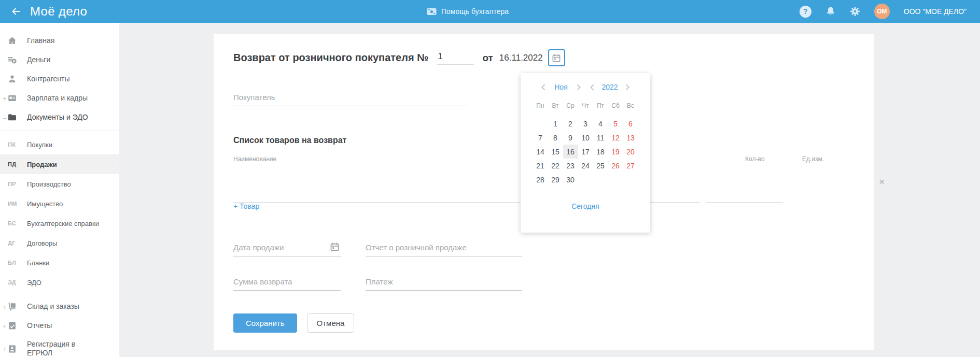  What do you see at coordinates (255, 159) in the screenshot?
I see `column-label-name: Наименование` at bounding box center [255, 159].